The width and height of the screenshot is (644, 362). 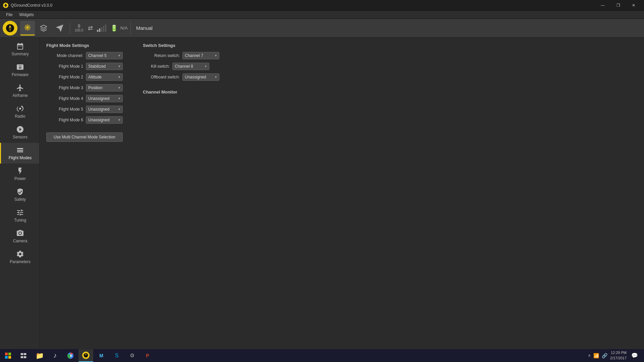 I want to click on return-switch-label: Return switch:, so click(x=161, y=56).